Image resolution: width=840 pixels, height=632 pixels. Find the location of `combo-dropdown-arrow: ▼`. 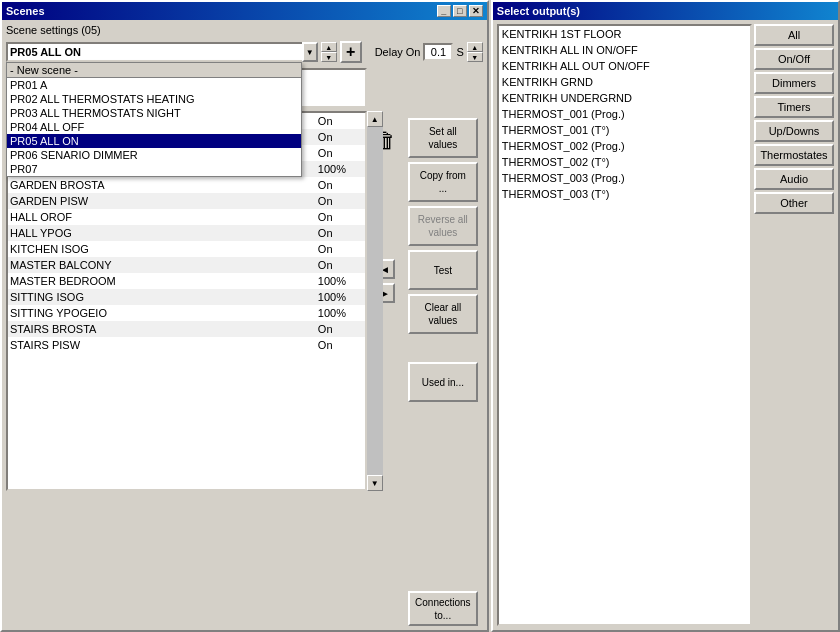

combo-dropdown-arrow: ▼ is located at coordinates (310, 52).